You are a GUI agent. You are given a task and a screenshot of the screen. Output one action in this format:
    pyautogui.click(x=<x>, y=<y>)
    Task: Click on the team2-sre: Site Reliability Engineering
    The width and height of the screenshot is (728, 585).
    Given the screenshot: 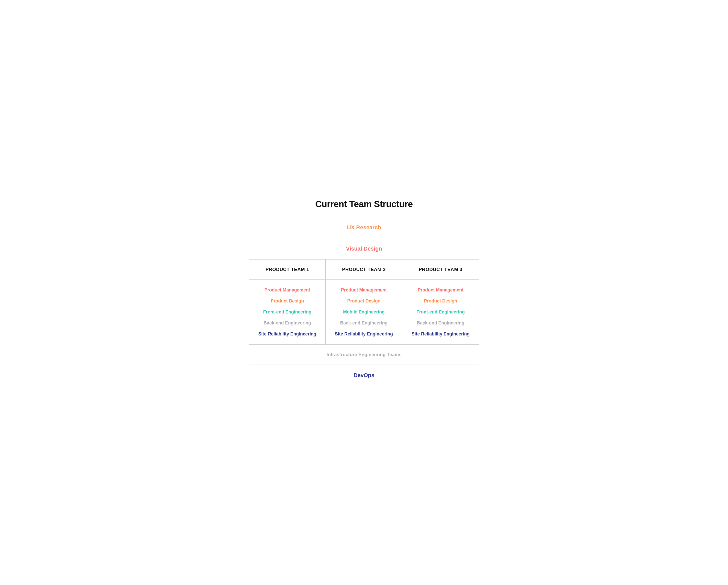 What is the action you would take?
    pyautogui.click(x=364, y=334)
    